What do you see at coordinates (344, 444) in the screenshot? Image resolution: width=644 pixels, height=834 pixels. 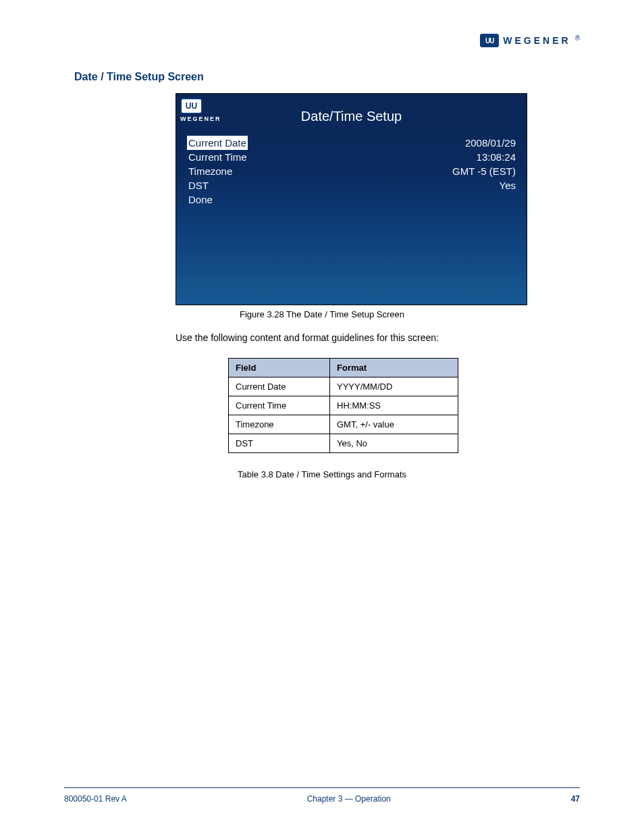 I see `table-row: DST Yes, No` at bounding box center [344, 444].